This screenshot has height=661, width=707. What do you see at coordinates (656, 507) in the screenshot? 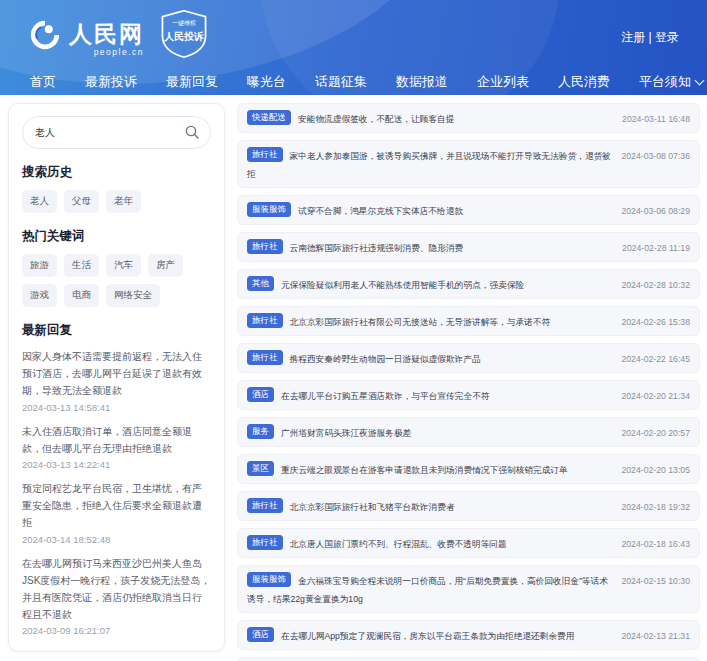
I see `complaint-date: 2024-02-18 19:32` at bounding box center [656, 507].